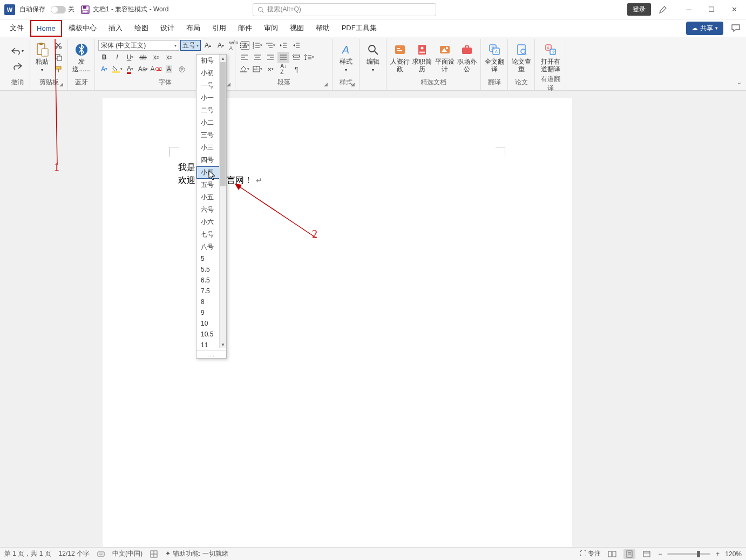 The image size is (746, 560). Describe the element at coordinates (736, 28) in the screenshot. I see `comments-icon` at that location.